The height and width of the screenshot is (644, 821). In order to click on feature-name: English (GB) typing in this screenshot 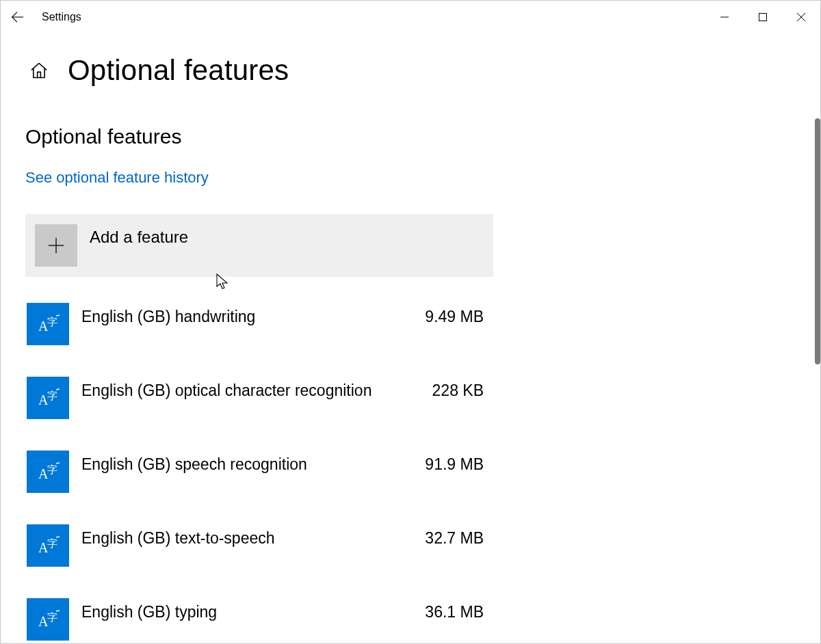, I will do `click(253, 613)`.